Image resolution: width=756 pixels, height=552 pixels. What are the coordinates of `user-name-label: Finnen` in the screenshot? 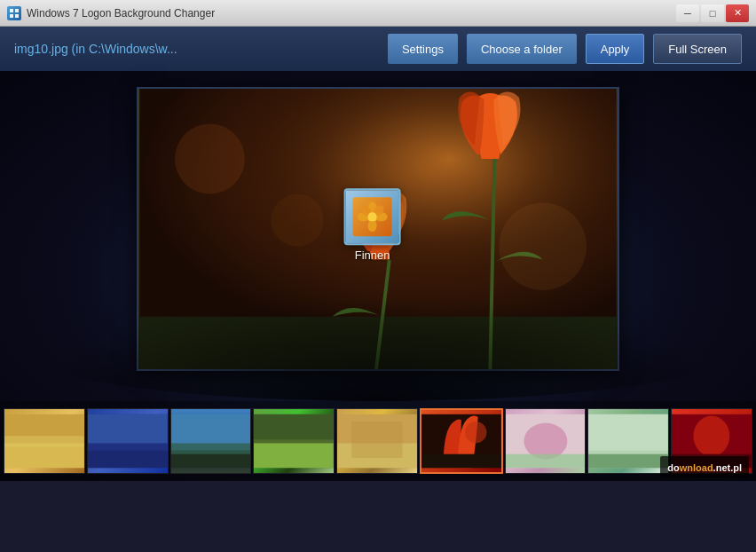 It's located at (373, 256).